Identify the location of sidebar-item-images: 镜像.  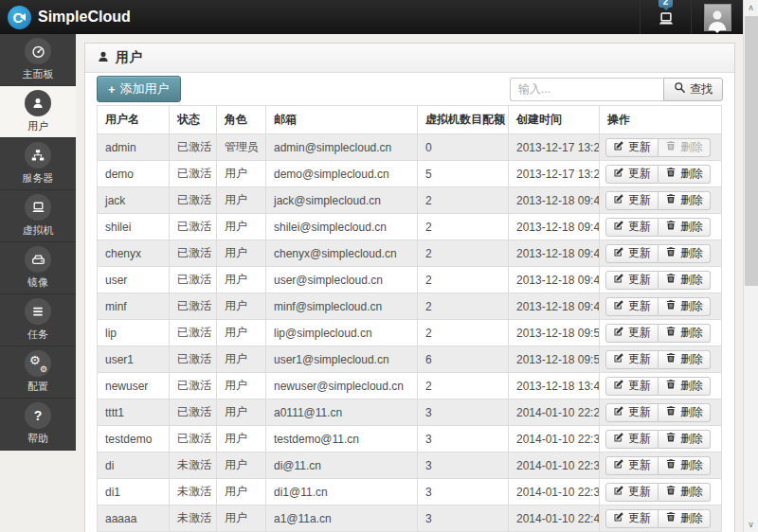
(38, 269).